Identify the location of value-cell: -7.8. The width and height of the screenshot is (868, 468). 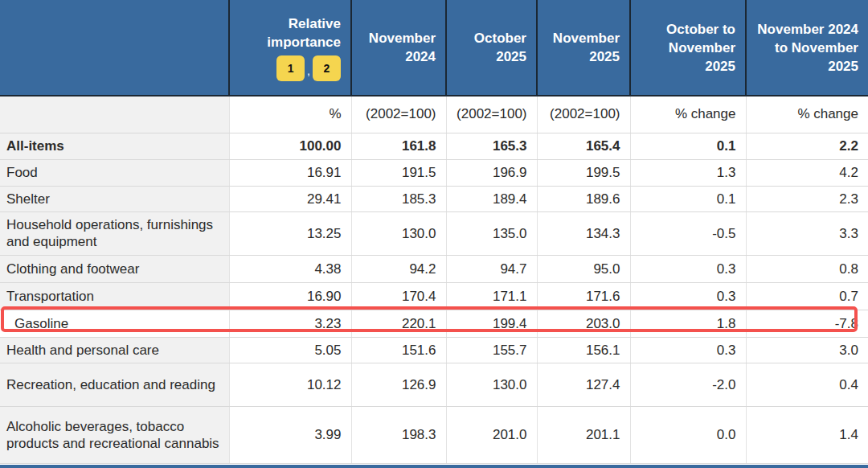
(807, 323).